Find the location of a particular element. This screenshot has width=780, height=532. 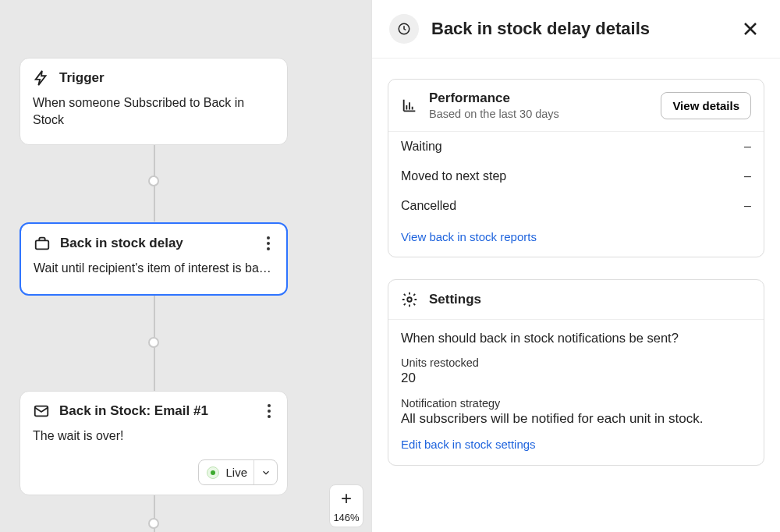

close-button is located at coordinates (750, 29).